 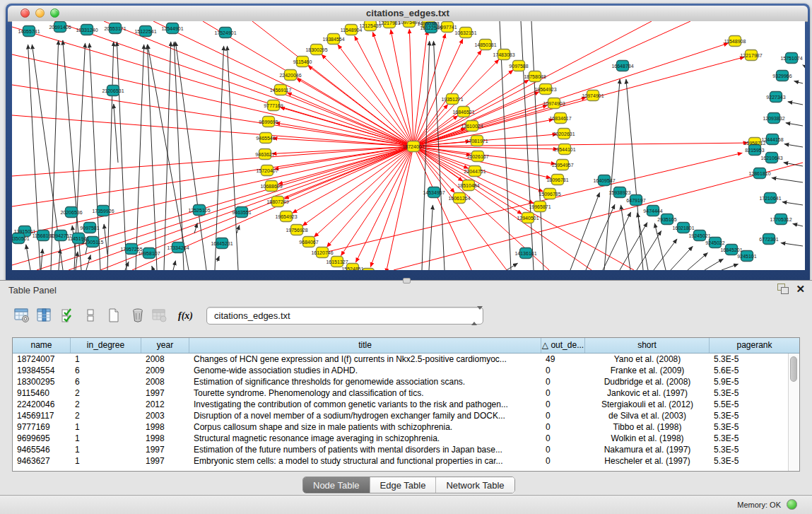 What do you see at coordinates (389, 23) in the screenshot?
I see `graph-node-label: 12217981` at bounding box center [389, 23].